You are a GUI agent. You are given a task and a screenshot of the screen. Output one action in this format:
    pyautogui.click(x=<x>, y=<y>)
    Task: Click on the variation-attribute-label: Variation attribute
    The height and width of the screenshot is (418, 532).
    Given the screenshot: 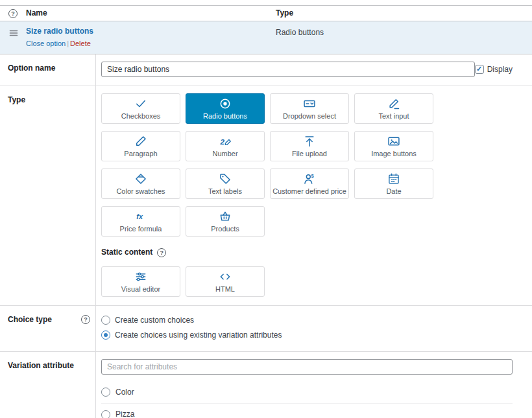 What is the action you would take?
    pyautogui.click(x=41, y=366)
    